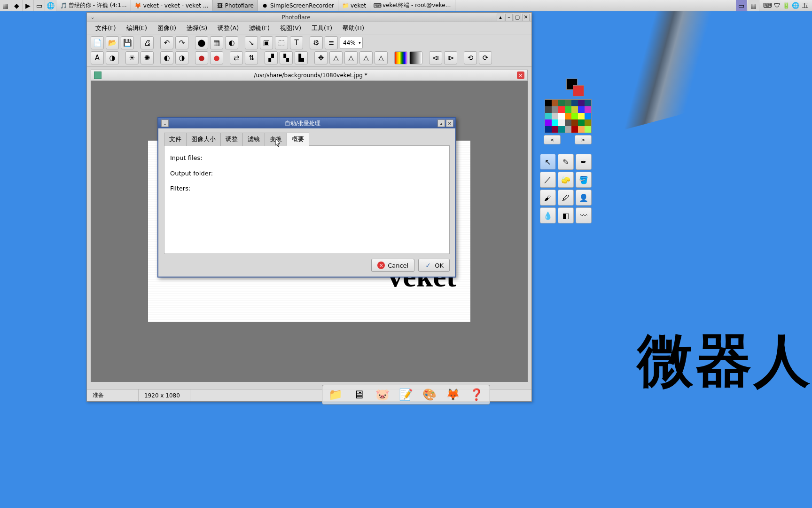  Describe the element at coordinates (203, 139) in the screenshot. I see `dialog-tab-1: 图像大小` at that location.